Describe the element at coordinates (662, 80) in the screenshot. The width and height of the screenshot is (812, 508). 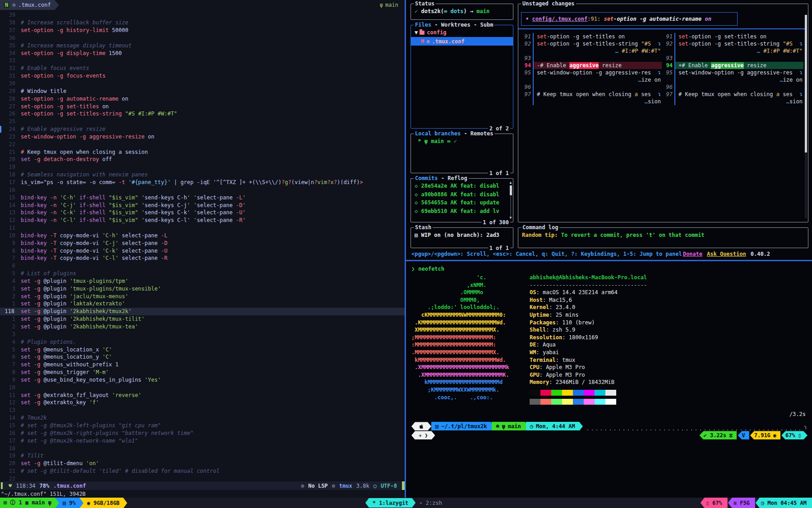
I see `diff-line: …ize on…ize on` at that location.